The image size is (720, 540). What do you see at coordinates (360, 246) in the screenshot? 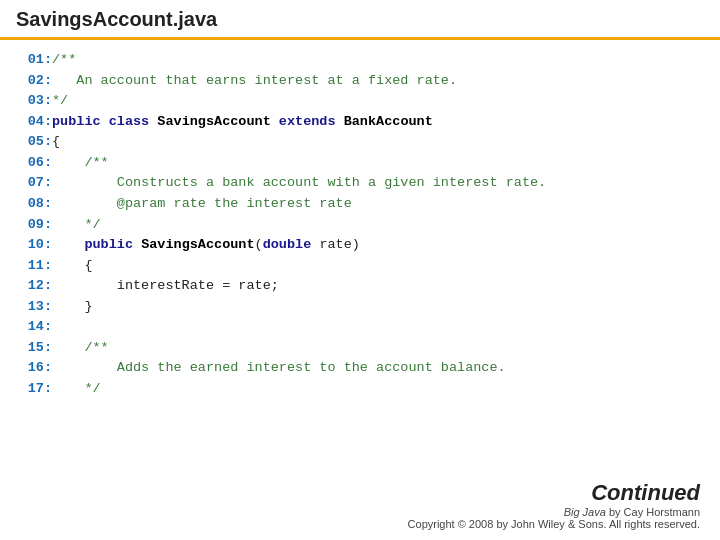
I see `table-row: 10: public SavingsAccount(double rate)` at bounding box center [360, 246].